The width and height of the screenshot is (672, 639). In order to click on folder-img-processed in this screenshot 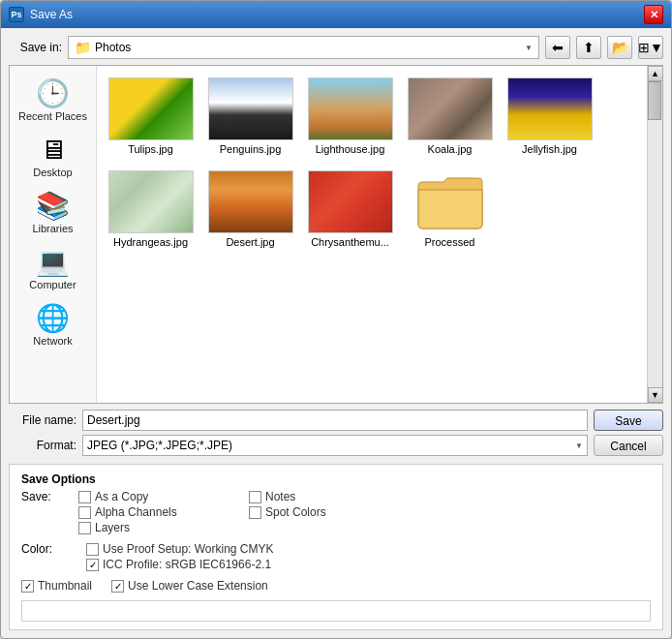, I will do `click(450, 201)`.